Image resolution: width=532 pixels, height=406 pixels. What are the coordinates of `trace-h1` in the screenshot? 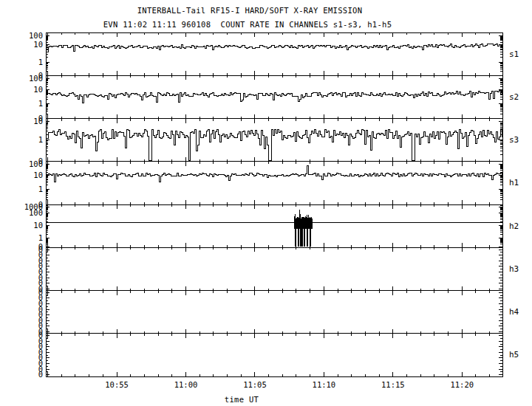 It's located at (274, 174).